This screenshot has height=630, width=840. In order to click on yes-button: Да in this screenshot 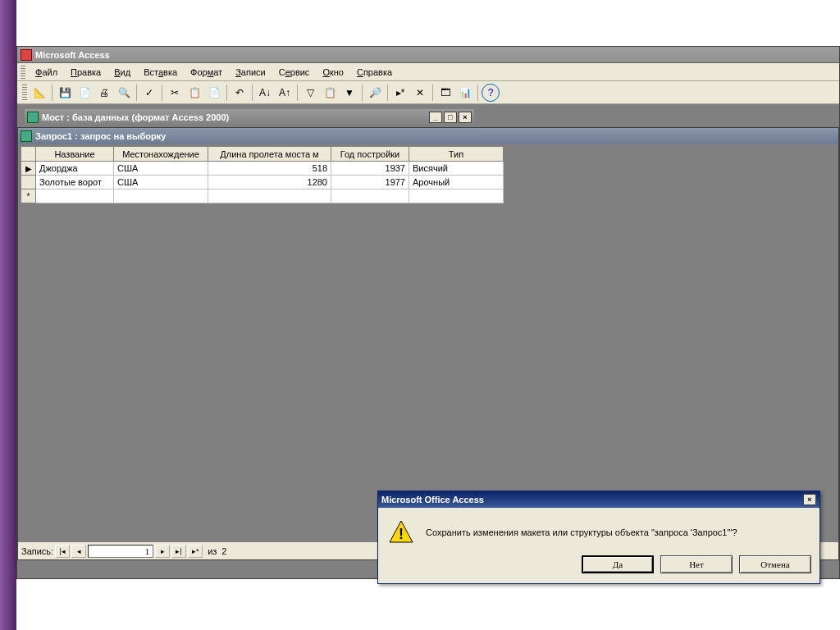, I will do `click(618, 564)`.